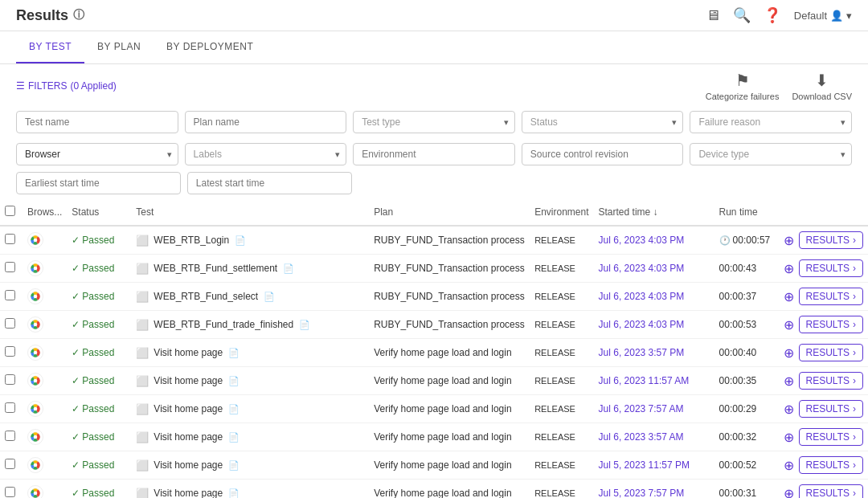  Describe the element at coordinates (713, 16) in the screenshot. I see `monitor-icon: 🖥` at that location.